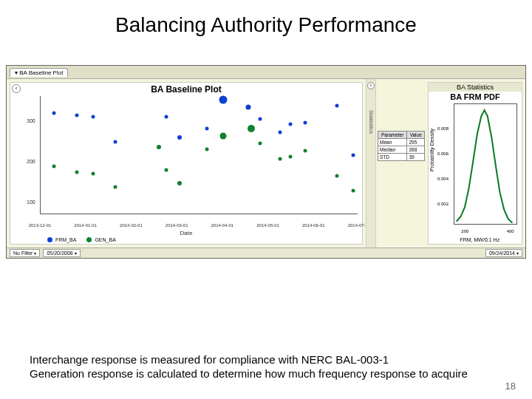 This screenshot has width=532, height=399. What do you see at coordinates (511, 386) in the screenshot?
I see `page-number: 18` at bounding box center [511, 386].